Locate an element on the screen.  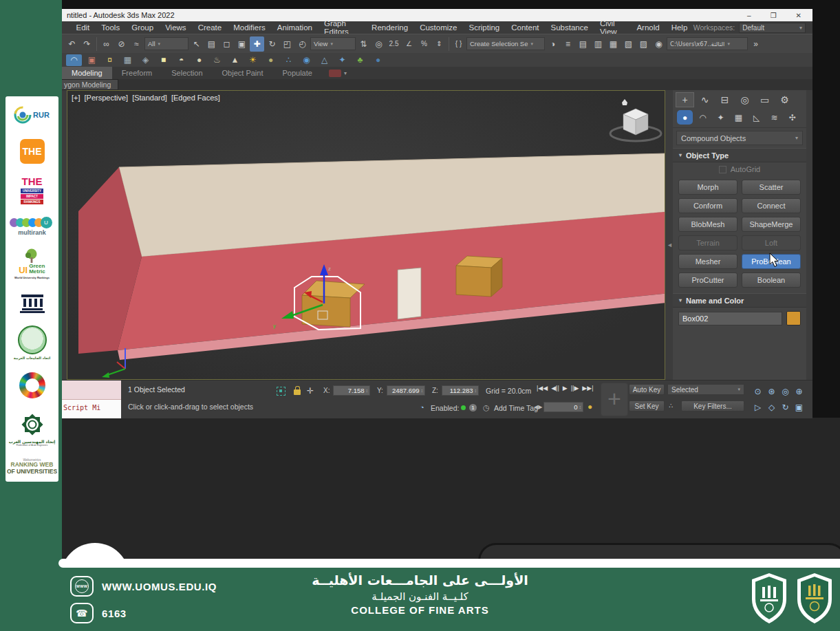
select-and-move-icon: ✚ is located at coordinates (257, 44).